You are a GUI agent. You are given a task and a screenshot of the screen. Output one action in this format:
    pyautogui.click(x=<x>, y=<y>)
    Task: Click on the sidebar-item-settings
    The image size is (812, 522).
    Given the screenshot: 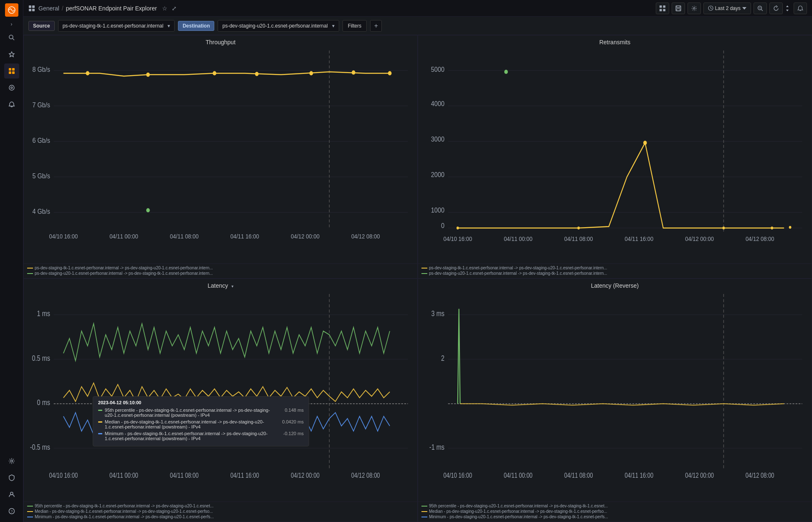 What is the action you would take?
    pyautogui.click(x=12, y=461)
    